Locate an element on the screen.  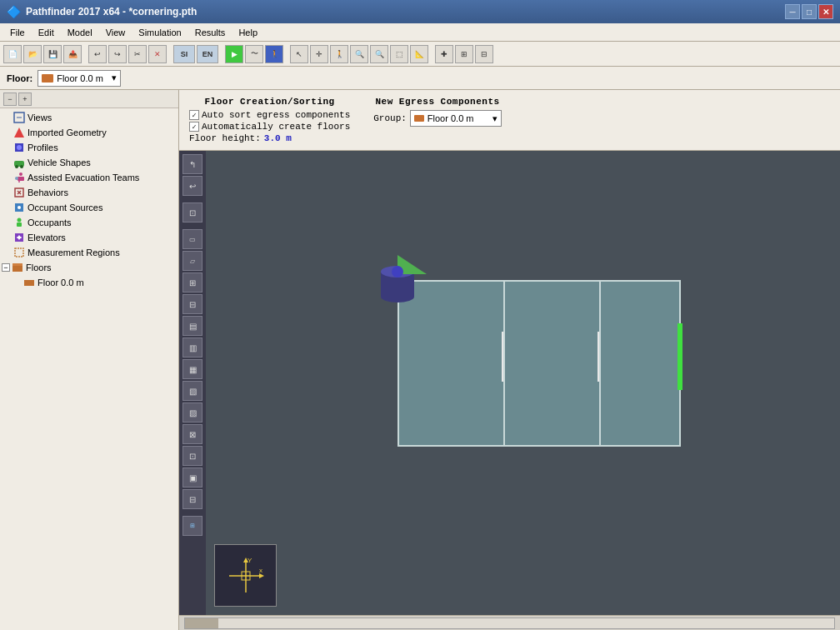
vtb-tool13: ⊟ is located at coordinates (192, 499).